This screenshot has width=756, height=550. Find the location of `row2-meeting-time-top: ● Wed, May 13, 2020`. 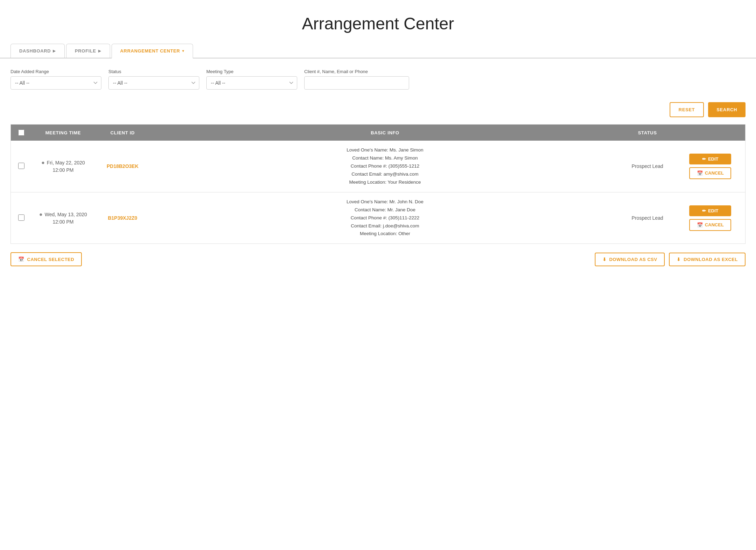

row2-meeting-time-top: ● Wed, May 13, 2020 is located at coordinates (63, 214).